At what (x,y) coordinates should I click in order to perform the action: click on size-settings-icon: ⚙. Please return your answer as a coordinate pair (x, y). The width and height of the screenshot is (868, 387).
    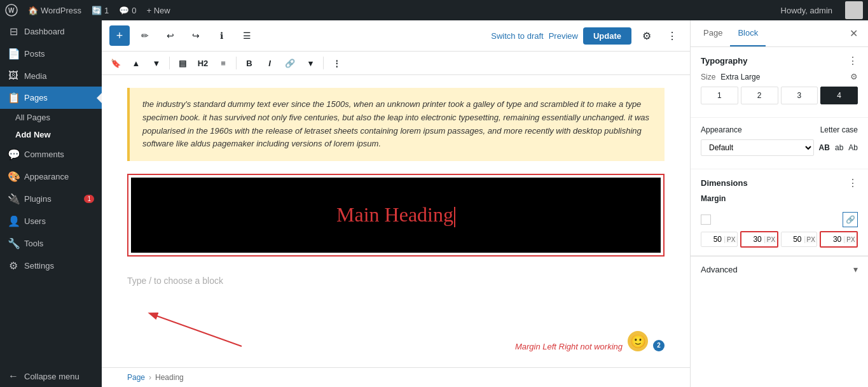
    Looking at the image, I should click on (854, 76).